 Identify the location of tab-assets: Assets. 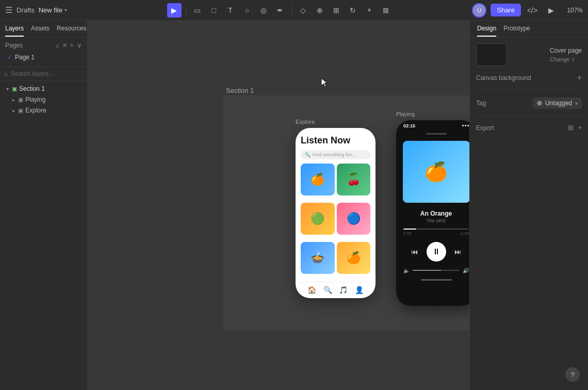
(40, 31).